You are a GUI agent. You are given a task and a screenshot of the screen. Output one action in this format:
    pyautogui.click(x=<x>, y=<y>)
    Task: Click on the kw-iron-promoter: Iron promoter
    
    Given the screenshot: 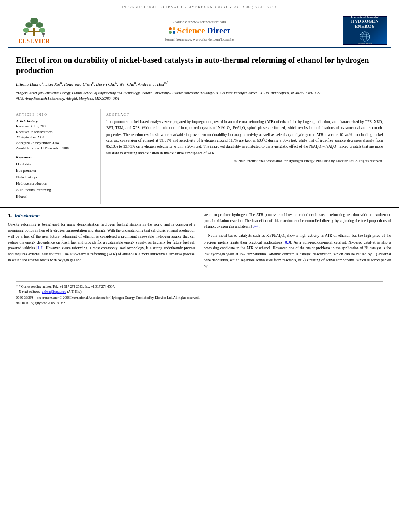 What is the action you would take?
    pyautogui.click(x=56, y=170)
    